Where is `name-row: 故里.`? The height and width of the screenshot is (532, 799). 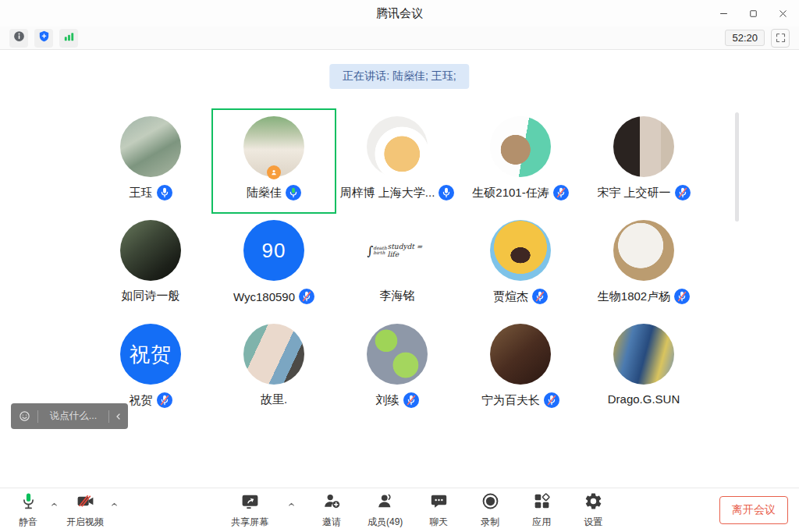
name-row: 故里. is located at coordinates (274, 399).